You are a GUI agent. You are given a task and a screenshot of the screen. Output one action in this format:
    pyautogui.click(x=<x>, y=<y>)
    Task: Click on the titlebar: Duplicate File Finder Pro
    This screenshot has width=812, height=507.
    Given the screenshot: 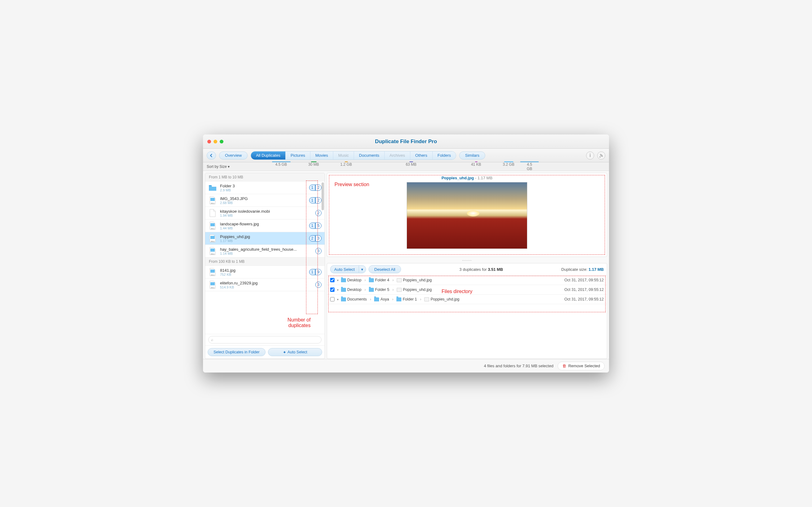 What is the action you would take?
    pyautogui.click(x=406, y=142)
    